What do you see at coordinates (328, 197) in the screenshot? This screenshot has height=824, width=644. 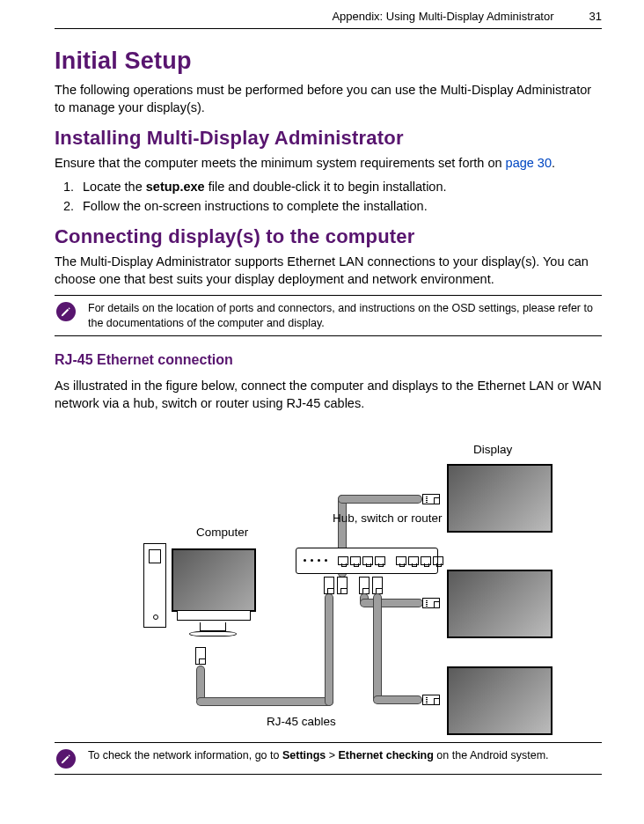 I see `install-steps: Locate the setup.exe file and double-cli…` at bounding box center [328, 197].